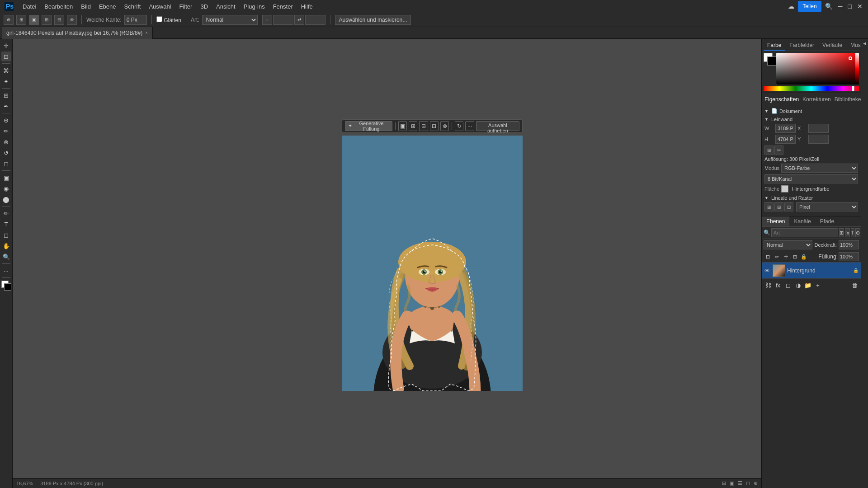 The image size is (868, 488). Describe the element at coordinates (413, 126) in the screenshot. I see `sel-add-icon: ⊞` at that location.